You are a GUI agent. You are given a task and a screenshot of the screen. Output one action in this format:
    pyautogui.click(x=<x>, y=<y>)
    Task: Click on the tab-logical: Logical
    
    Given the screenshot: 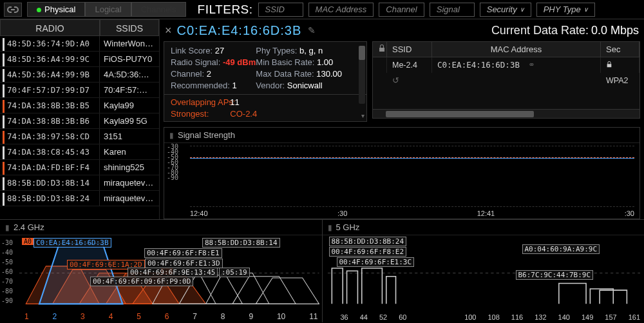 What is the action you would take?
    pyautogui.click(x=108, y=9)
    